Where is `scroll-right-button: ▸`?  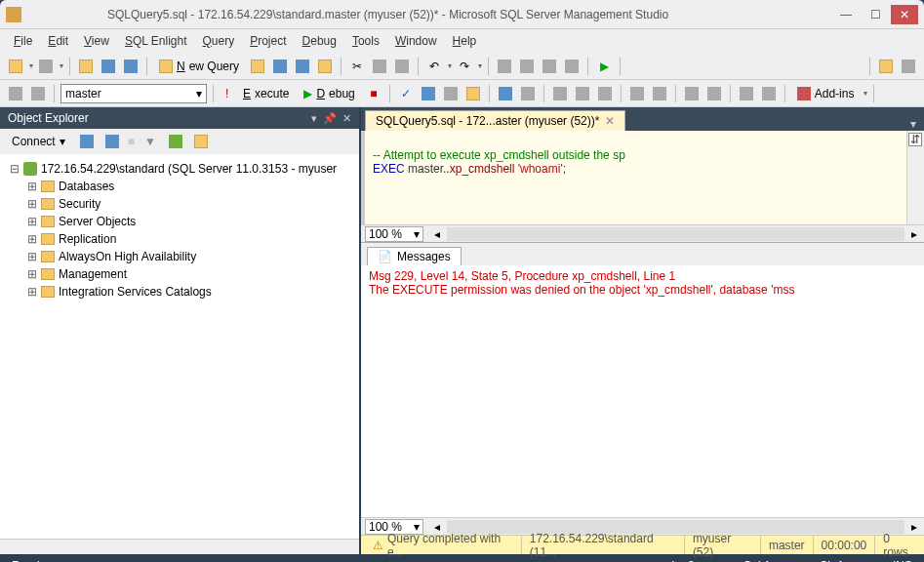
scroll-right-button: ▸ is located at coordinates (914, 234).